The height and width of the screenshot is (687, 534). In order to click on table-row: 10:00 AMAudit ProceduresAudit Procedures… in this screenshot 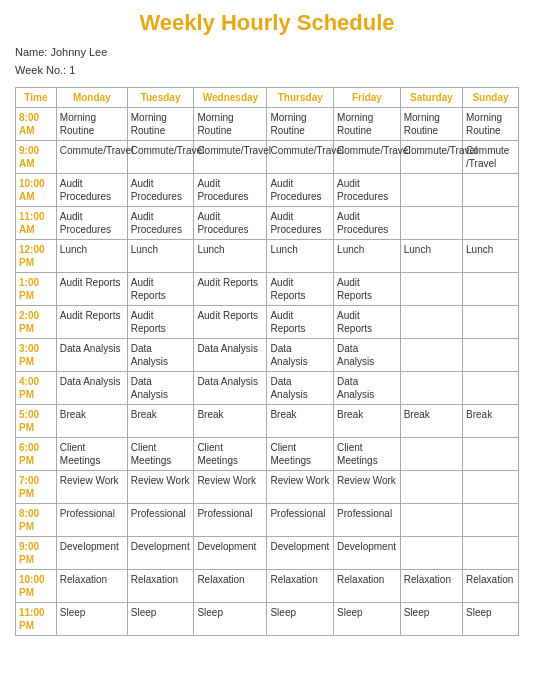, I will do `click(268, 190)`.